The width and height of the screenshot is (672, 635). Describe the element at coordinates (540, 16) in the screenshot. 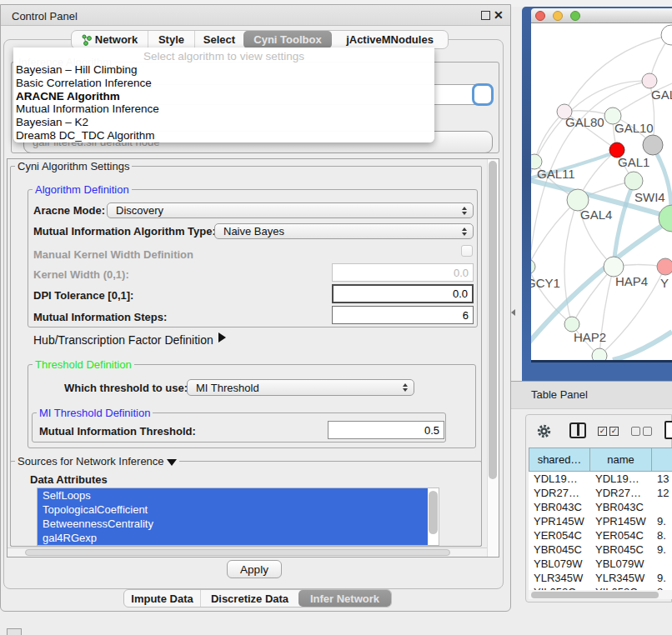

I see `close-traffic-light` at that location.